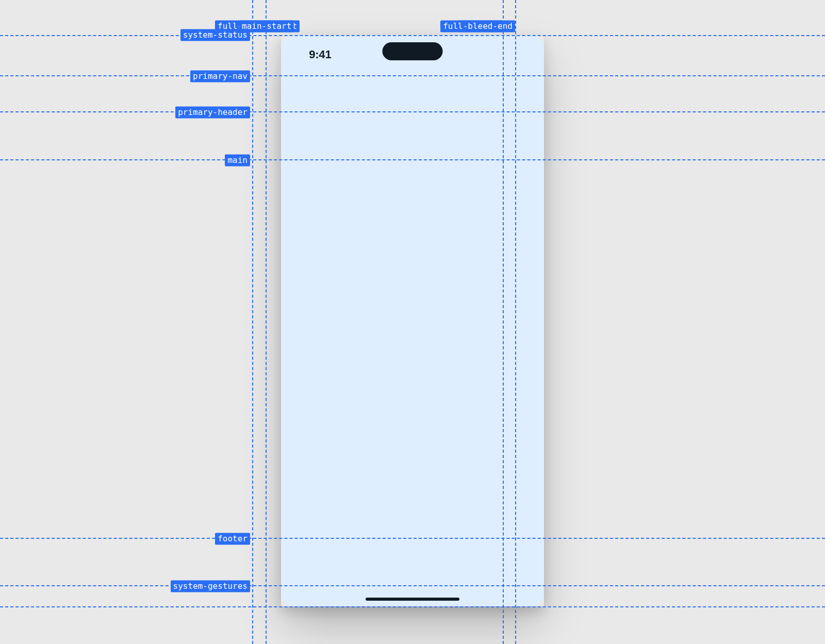 The width and height of the screenshot is (825, 644). What do you see at coordinates (412, 607) in the screenshot?
I see `hguide-bottom` at bounding box center [412, 607].